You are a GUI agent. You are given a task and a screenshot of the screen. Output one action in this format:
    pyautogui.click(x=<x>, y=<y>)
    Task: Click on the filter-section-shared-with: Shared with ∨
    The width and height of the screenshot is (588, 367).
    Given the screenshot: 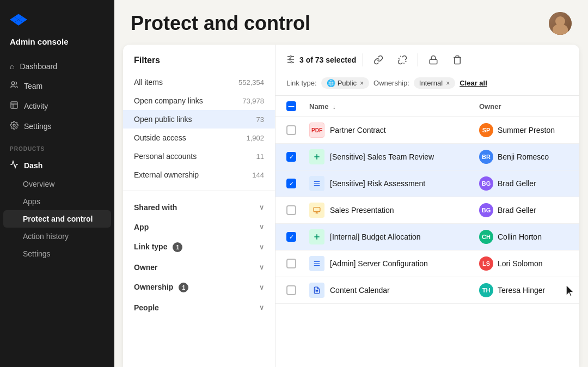 What is the action you would take?
    pyautogui.click(x=199, y=207)
    